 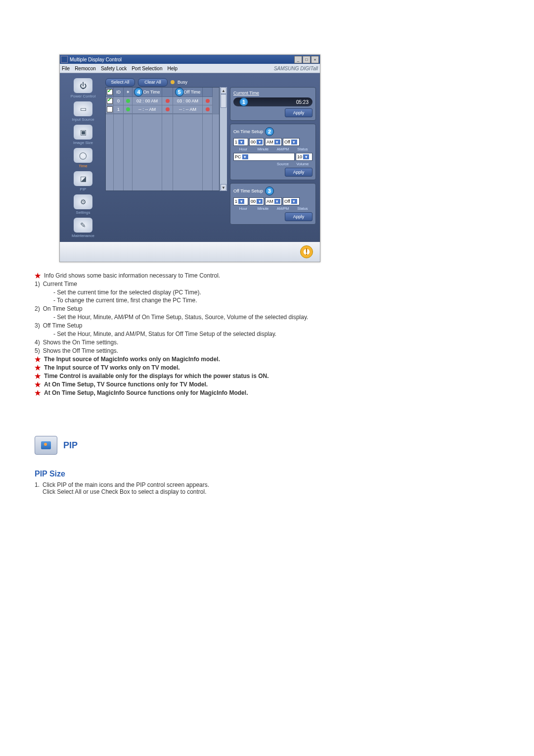 I want to click on hour-select: 1▾, so click(x=241, y=142).